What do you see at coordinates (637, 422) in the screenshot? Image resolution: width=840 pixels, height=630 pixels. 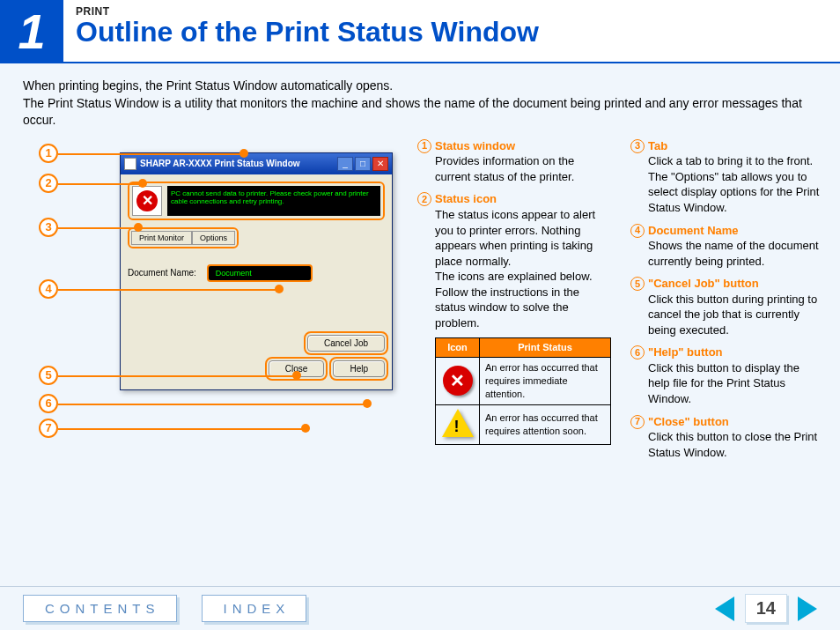 I see `item-num-7: 7` at bounding box center [637, 422].